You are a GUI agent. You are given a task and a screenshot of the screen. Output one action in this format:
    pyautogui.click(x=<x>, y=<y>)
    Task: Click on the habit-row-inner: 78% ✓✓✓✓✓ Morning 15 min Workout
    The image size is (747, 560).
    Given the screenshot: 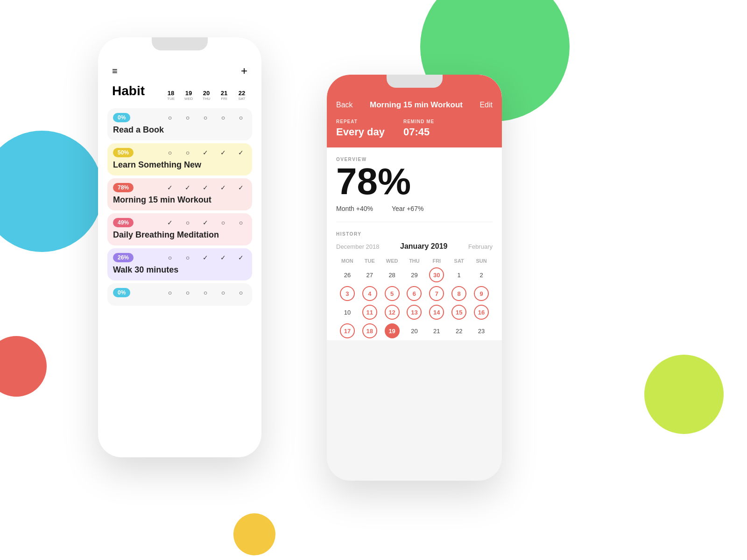 What is the action you would take?
    pyautogui.click(x=180, y=194)
    